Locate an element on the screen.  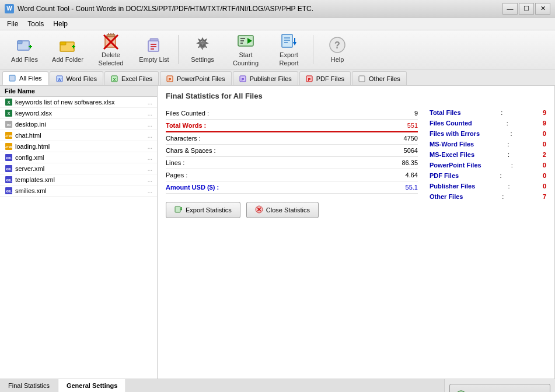
empty-list-button: Empty List is located at coordinates (154, 50).